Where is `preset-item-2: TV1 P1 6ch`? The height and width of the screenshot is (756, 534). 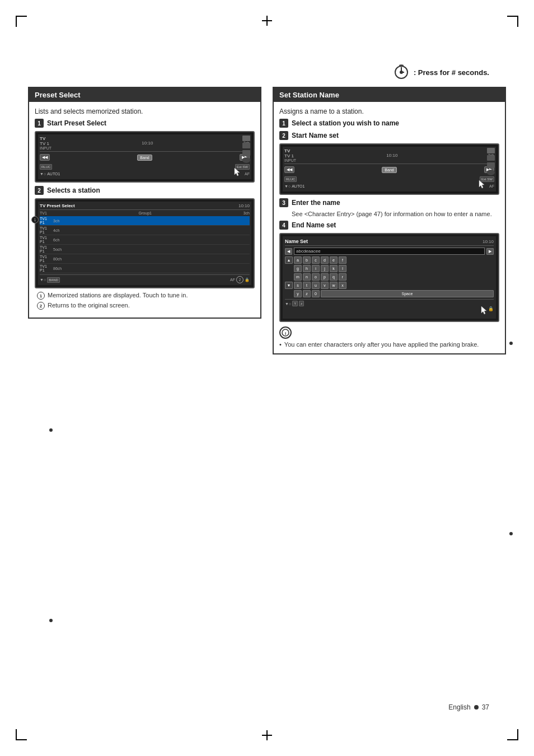 preset-item-2: TV1 P1 6ch is located at coordinates (144, 240).